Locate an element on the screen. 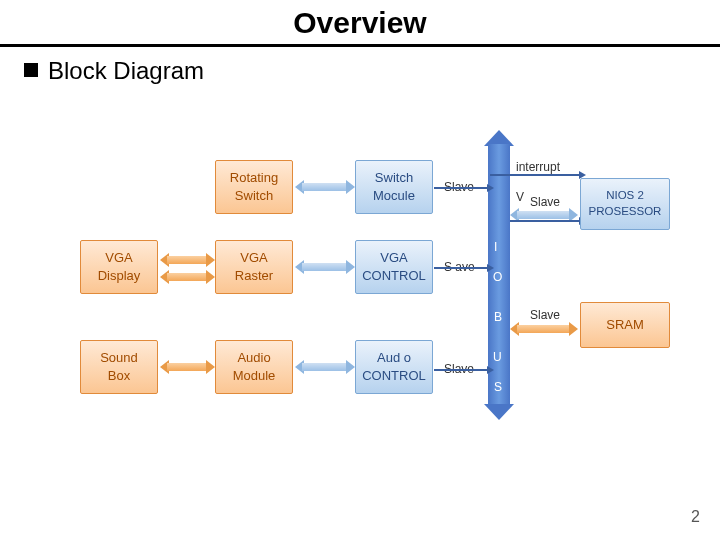 The image size is (720, 540). bus-letter: S is located at coordinates (498, 387).